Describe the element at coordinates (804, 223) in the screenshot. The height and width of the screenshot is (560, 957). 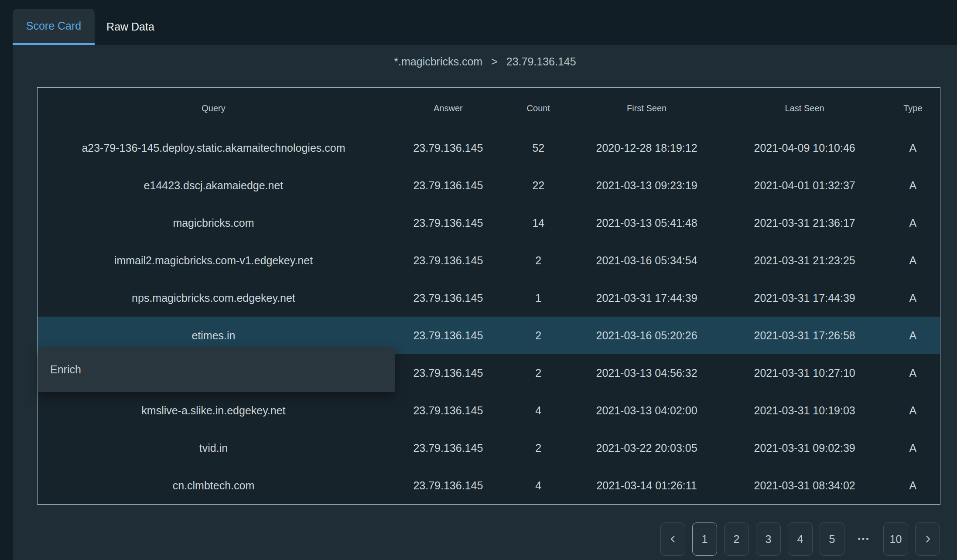
I see `cell-last_seen: 2021-03-31 21:36:17` at that location.